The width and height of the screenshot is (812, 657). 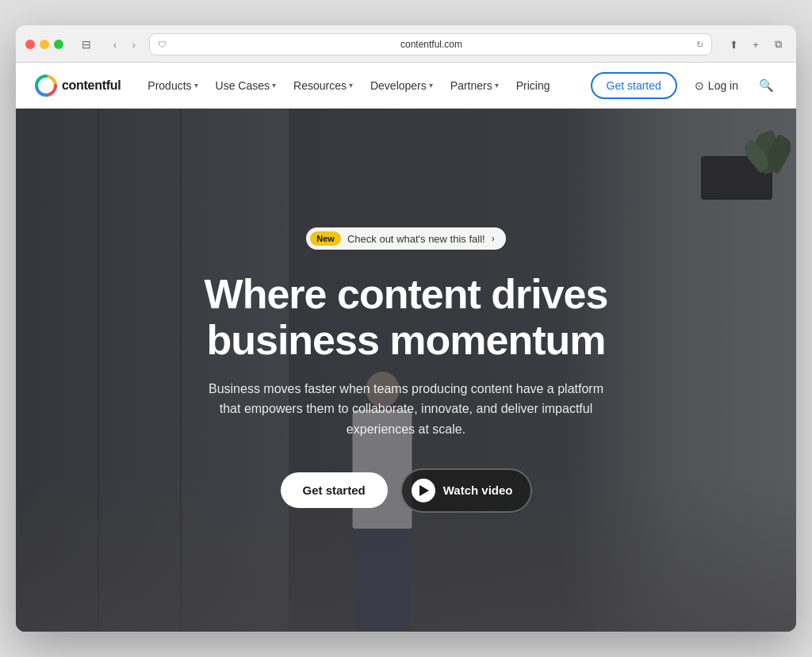 I want to click on new-announcement-bar: New Check out what's new this fall! ›, so click(x=406, y=239).